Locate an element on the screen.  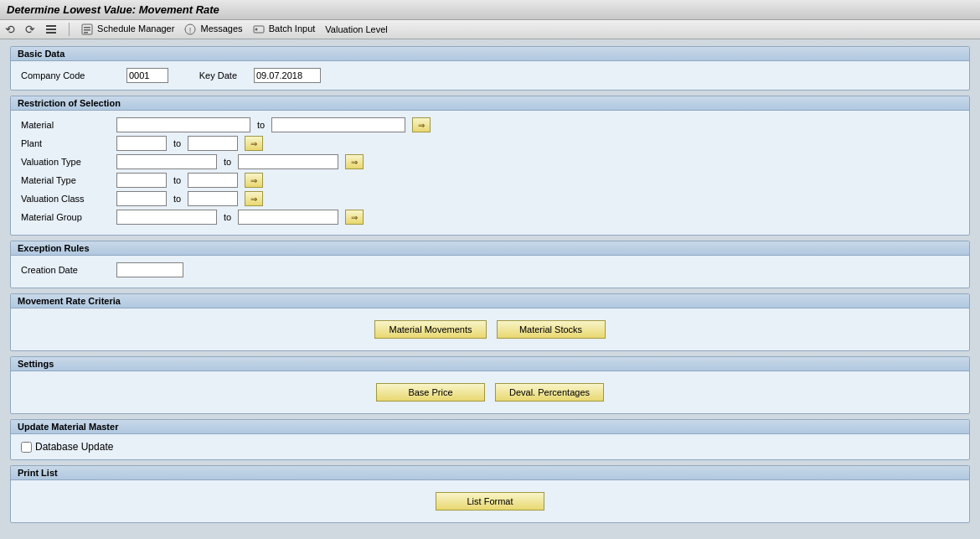
settings-body: Base Price Deval. Percentages is located at coordinates (490, 392).